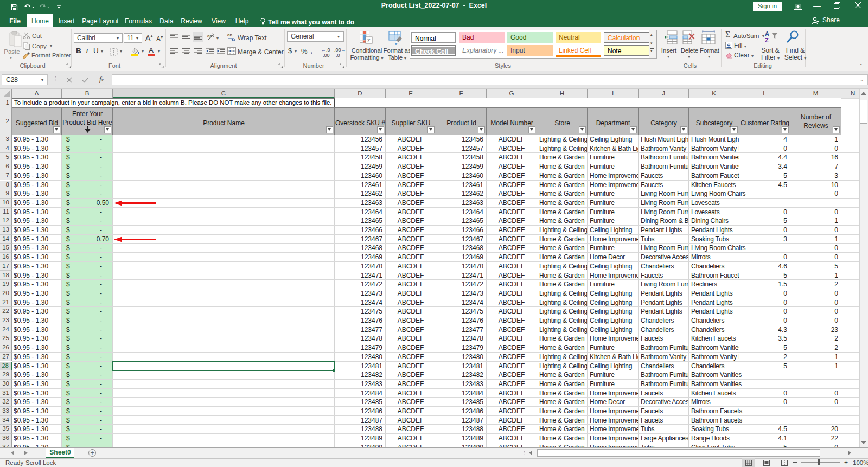 The image size is (868, 467). What do you see at coordinates (767, 34) in the screenshot?
I see `svg-text: A` at bounding box center [767, 34].